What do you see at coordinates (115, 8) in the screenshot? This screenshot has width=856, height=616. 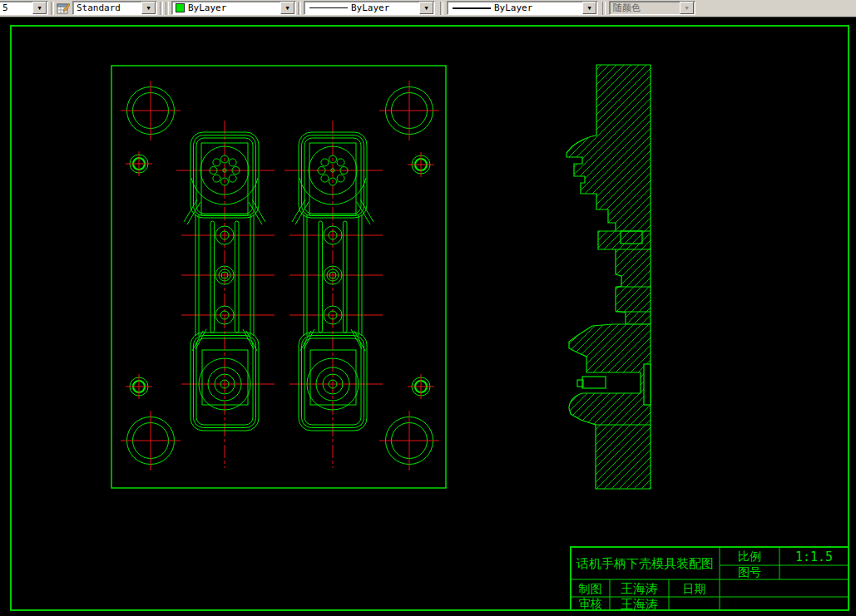 I see `table-style-combo: Standard ▼` at bounding box center [115, 8].